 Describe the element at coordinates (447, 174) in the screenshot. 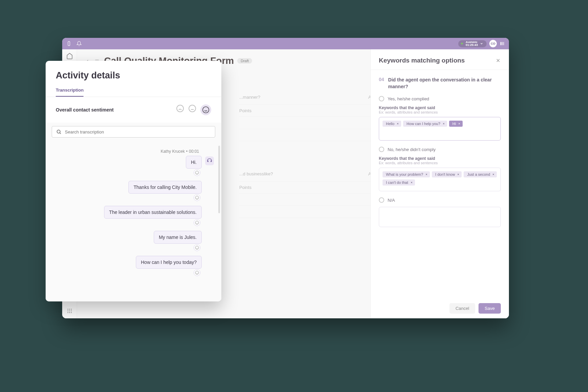

I see `chip: I don't know` at that location.